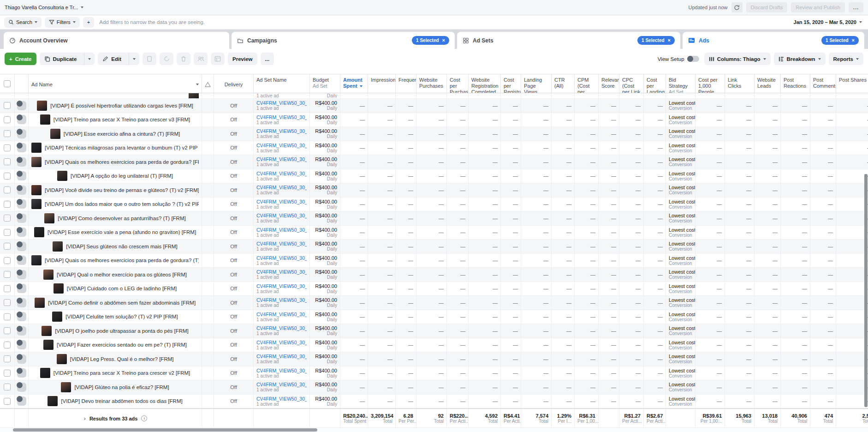  Describe the element at coordinates (325, 84) in the screenshot. I see `col-header-budget: BudgetAd Set` at that location.